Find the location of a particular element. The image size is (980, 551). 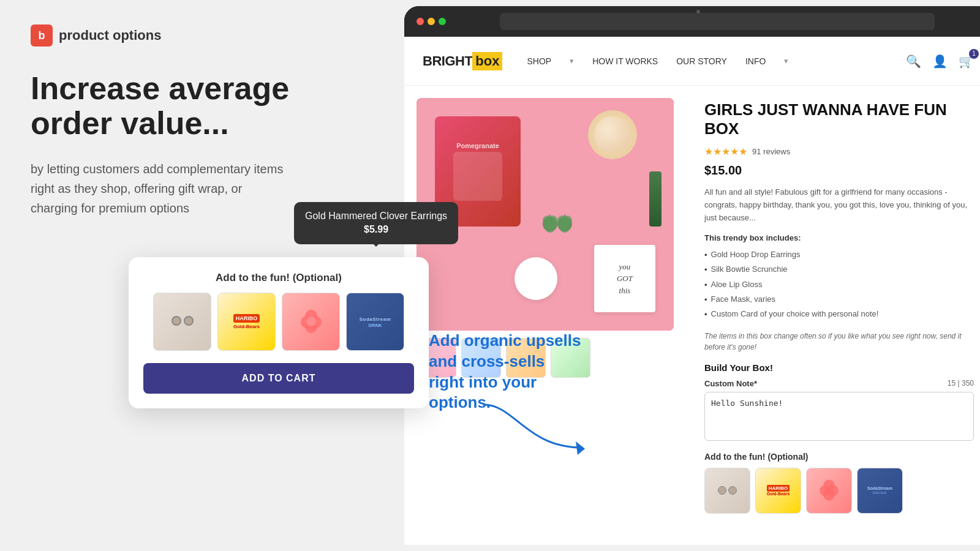

includes-header: This trendy box includes: is located at coordinates (839, 238).